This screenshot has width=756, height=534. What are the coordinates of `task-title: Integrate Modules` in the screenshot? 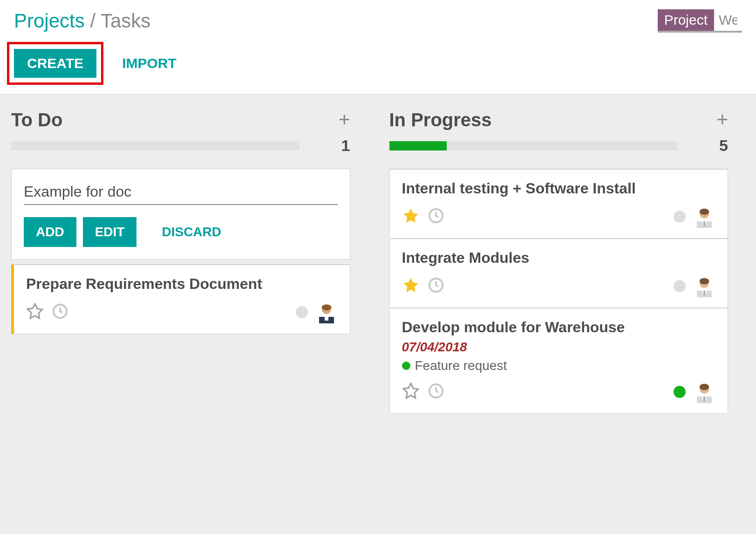 It's located at (559, 260).